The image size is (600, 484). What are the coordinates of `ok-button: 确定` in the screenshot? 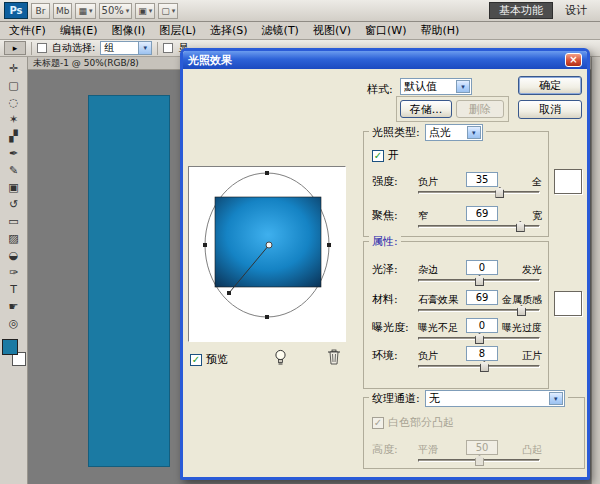 It's located at (550, 86).